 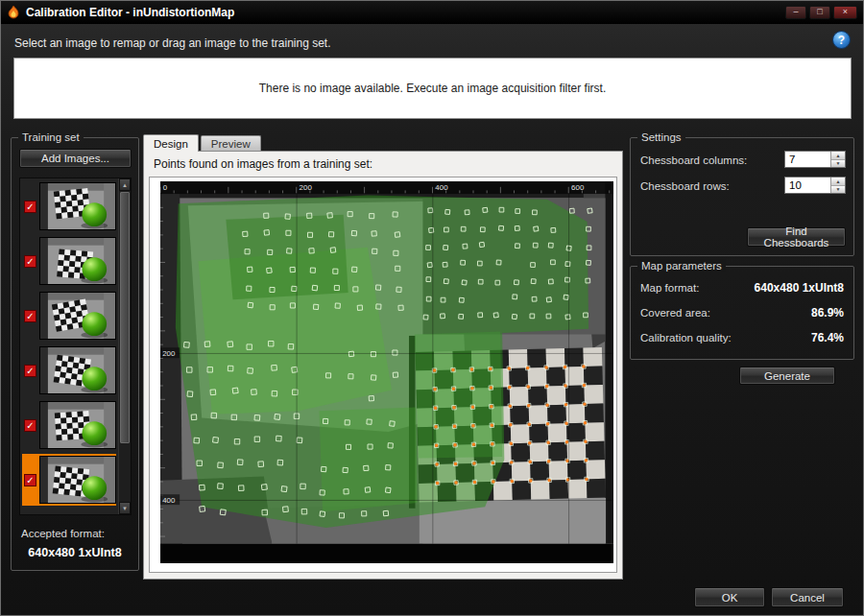 I want to click on map-parameters-group: Map parameters Map format: 640x480 1xUIn…, so click(x=742, y=313).